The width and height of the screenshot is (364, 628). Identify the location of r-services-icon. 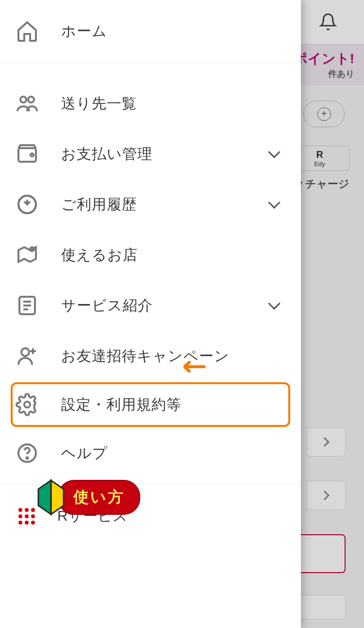
(27, 516).